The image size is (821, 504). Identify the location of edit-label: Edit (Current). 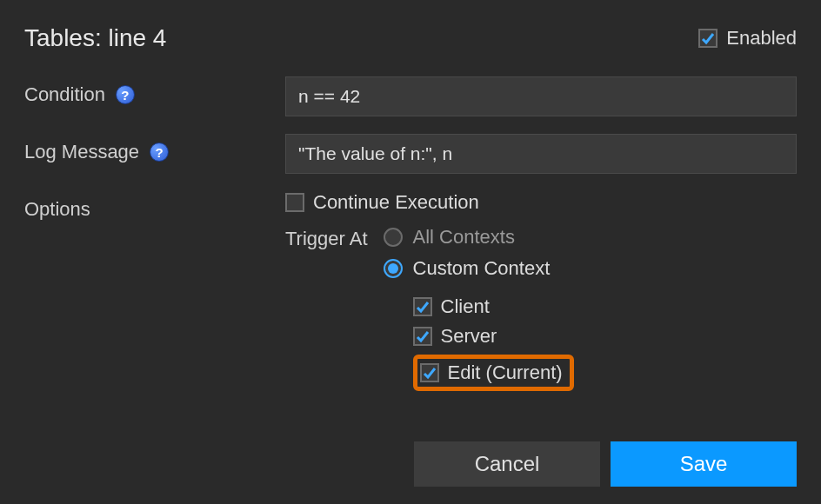
(505, 373).